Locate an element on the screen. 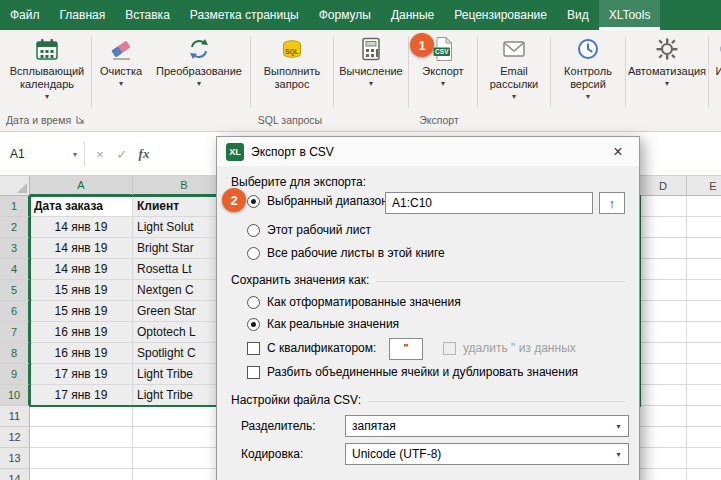 This screenshot has width=721, height=480. tab-вставка: Вставка is located at coordinates (148, 15).